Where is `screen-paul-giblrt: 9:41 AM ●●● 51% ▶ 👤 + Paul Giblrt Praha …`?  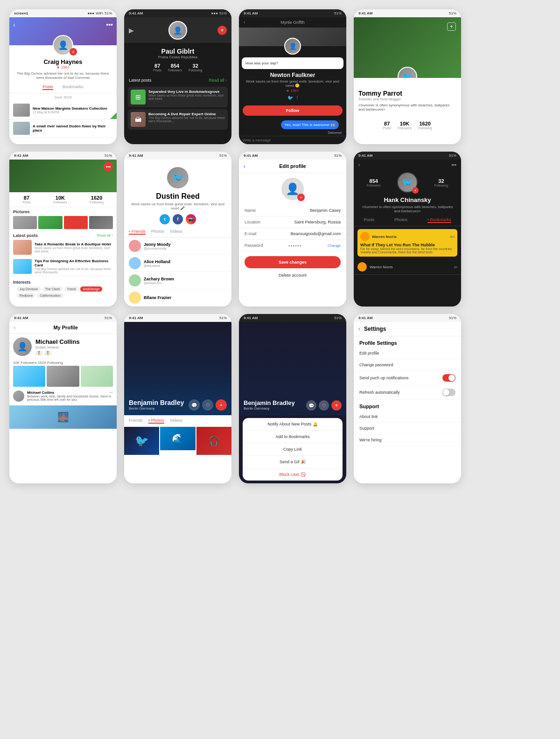 screen-paul-giblrt: 9:41 AM ●●● 51% ▶ 👤 + Paul Giblrt Praha … is located at coordinates (178, 77).